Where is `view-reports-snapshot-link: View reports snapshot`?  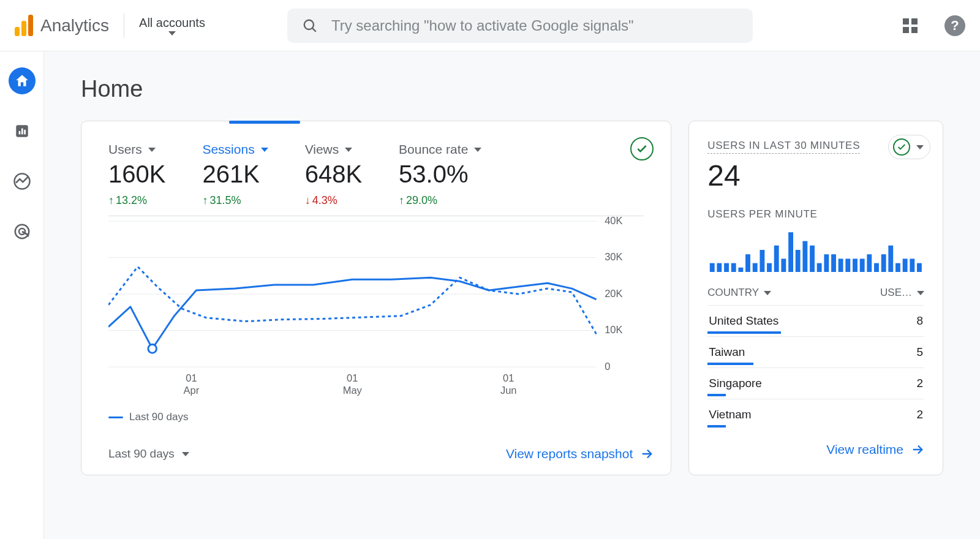 view-reports-snapshot-link: View reports snapshot is located at coordinates (579, 454).